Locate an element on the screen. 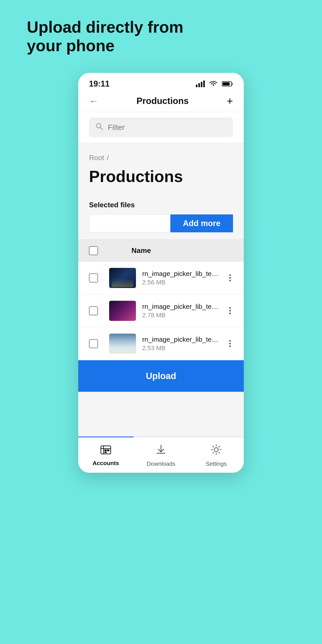 This screenshot has width=322, height=644. back-button: ← is located at coordinates (94, 101).